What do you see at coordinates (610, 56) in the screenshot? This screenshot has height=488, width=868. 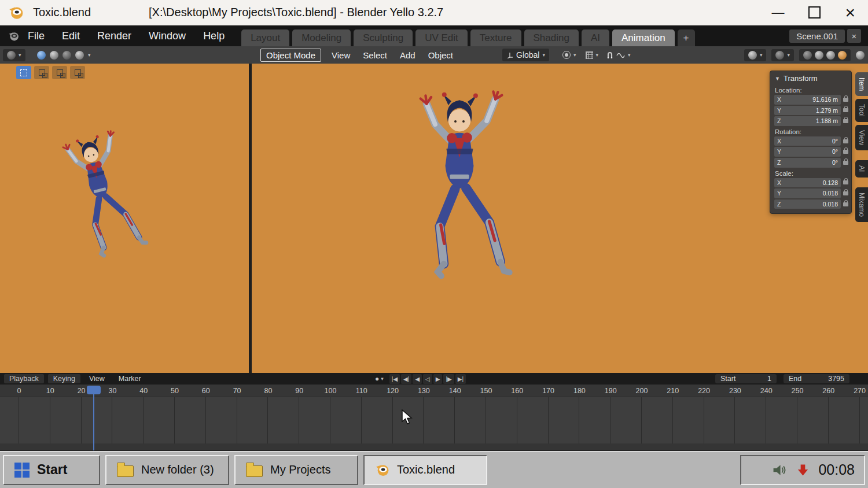 I see `snap-magnet-icon` at bounding box center [610, 56].